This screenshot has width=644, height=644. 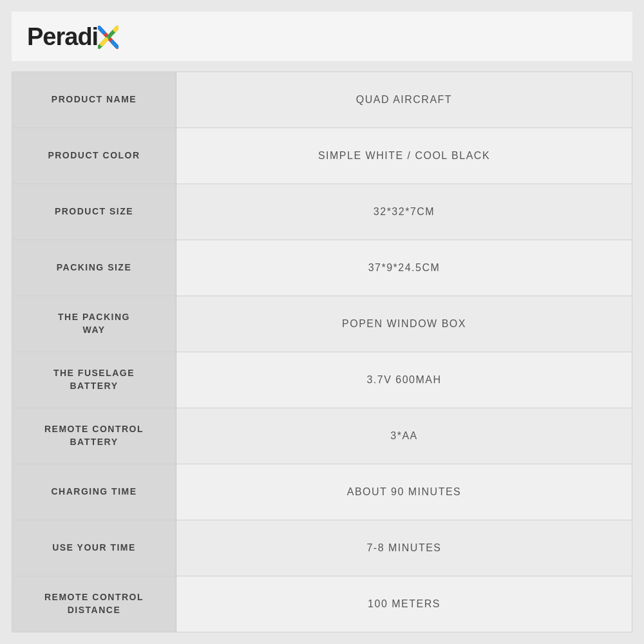 I want to click on spec-label: PRODUCT SIZE, so click(x=94, y=212).